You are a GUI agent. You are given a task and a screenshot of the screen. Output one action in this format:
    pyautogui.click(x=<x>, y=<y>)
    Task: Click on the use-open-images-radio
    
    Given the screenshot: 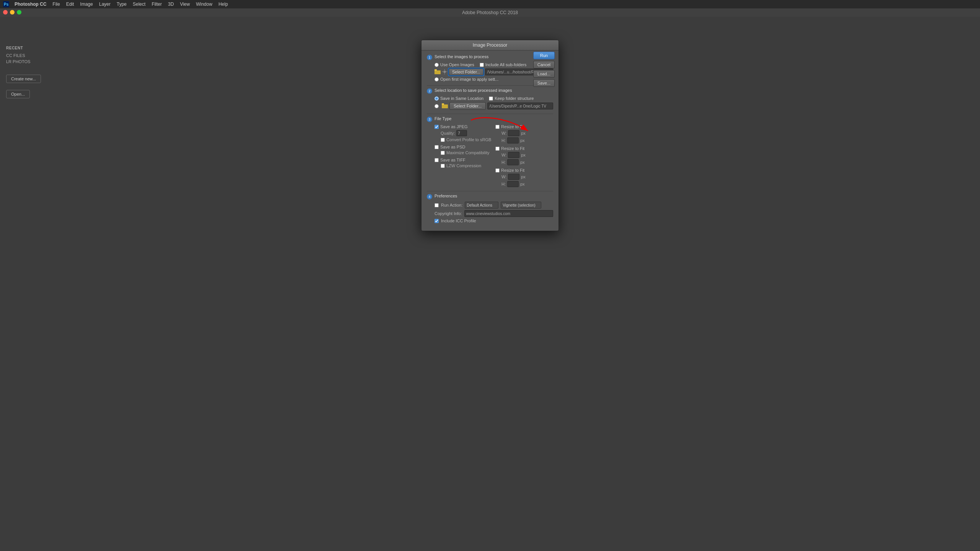 What is the action you would take?
    pyautogui.click(x=436, y=65)
    